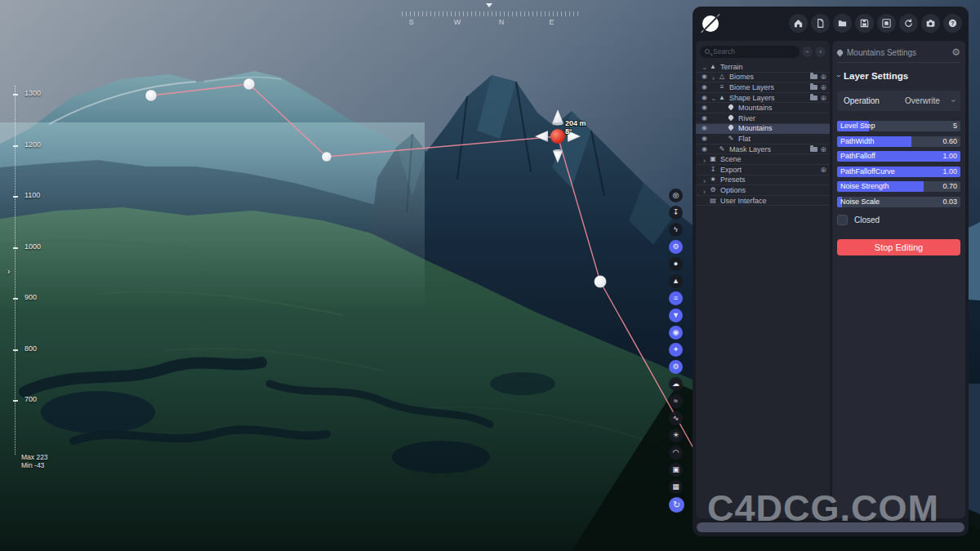  Describe the element at coordinates (676, 264) in the screenshot. I see `droplet-button: ●` at that location.